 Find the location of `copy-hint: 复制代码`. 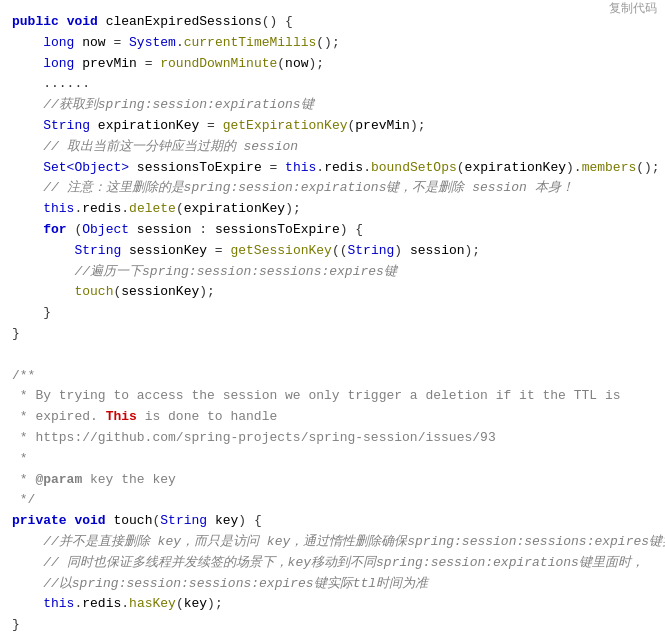

copy-hint: 复制代码 is located at coordinates (633, 8).